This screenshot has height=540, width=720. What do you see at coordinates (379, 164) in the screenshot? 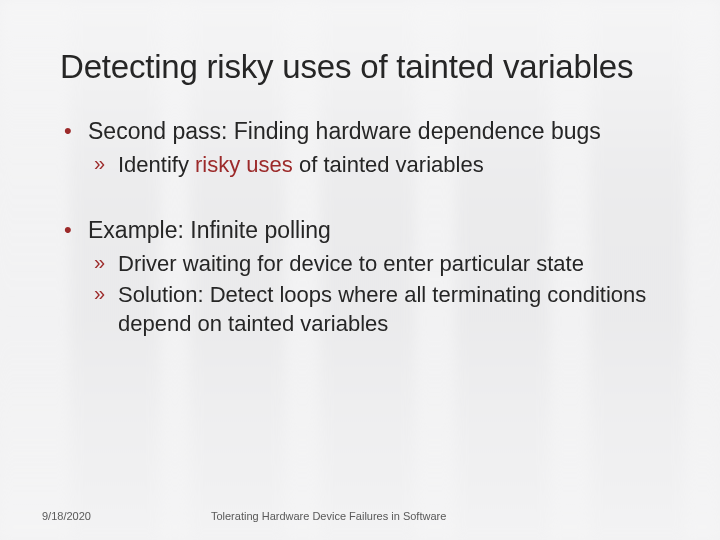
I see `sub-list: Identify risky uses of tainted variables` at bounding box center [379, 164].